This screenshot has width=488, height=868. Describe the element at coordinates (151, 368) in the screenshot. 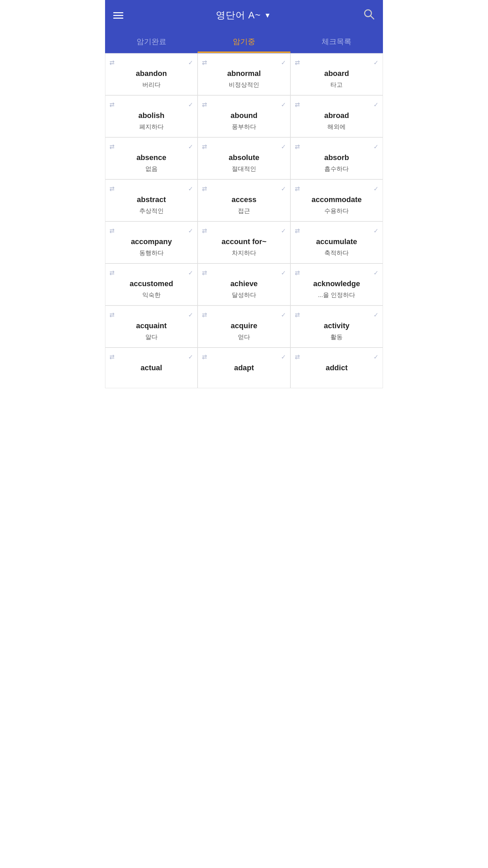

I see `word-cell: ⇄ ✓ actual` at that location.